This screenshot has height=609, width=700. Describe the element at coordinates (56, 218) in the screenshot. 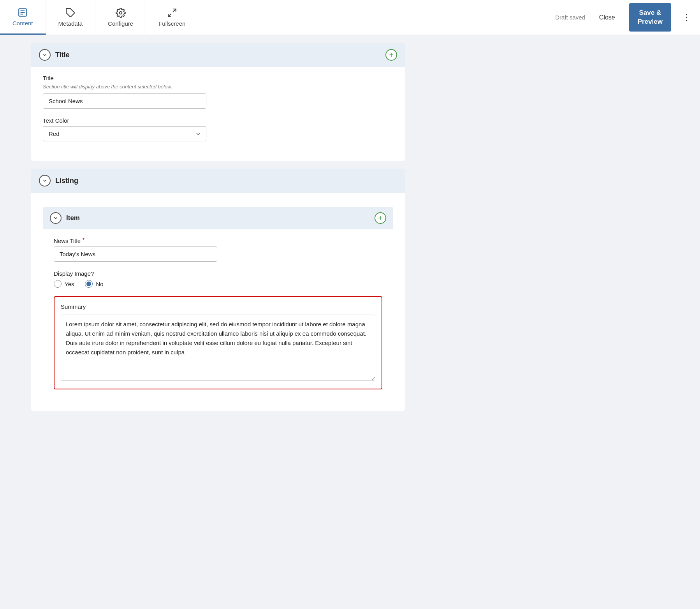

I see `item-collapse-button` at that location.